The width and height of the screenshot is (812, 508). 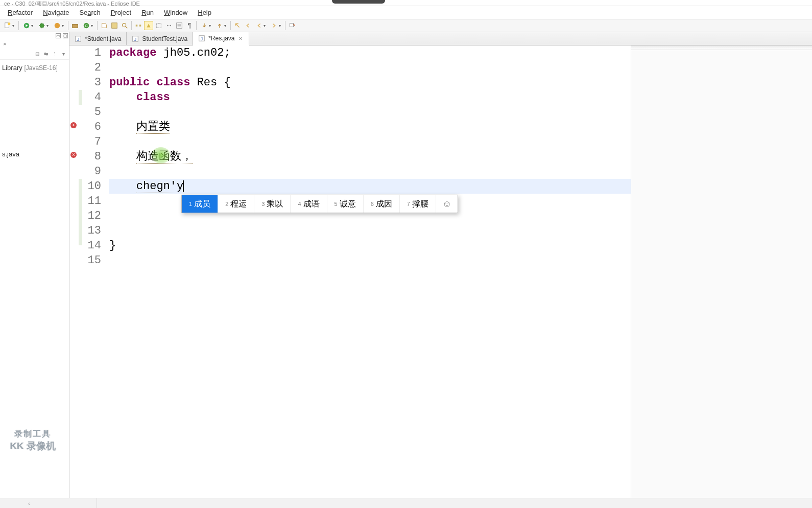 I want to click on menu-navigate: Navigate, so click(x=56, y=12).